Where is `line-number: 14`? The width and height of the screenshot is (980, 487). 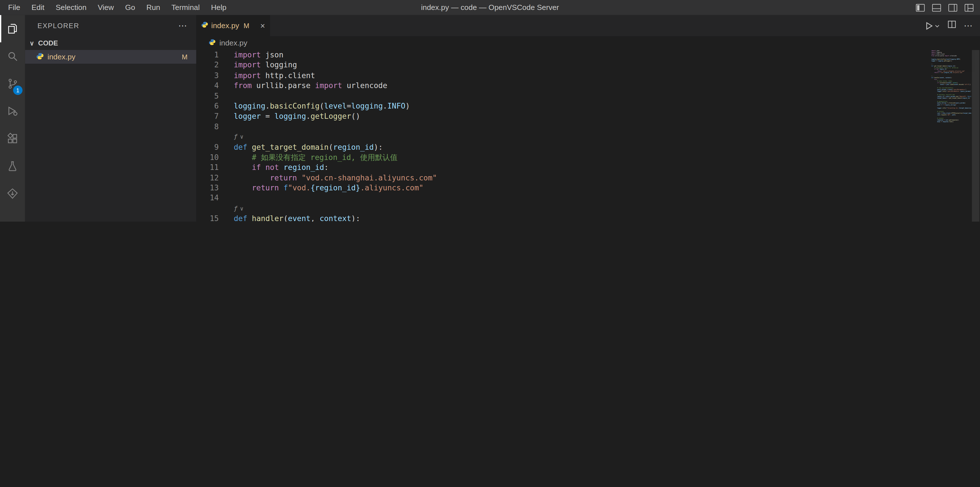
line-number: 14 is located at coordinates (208, 198).